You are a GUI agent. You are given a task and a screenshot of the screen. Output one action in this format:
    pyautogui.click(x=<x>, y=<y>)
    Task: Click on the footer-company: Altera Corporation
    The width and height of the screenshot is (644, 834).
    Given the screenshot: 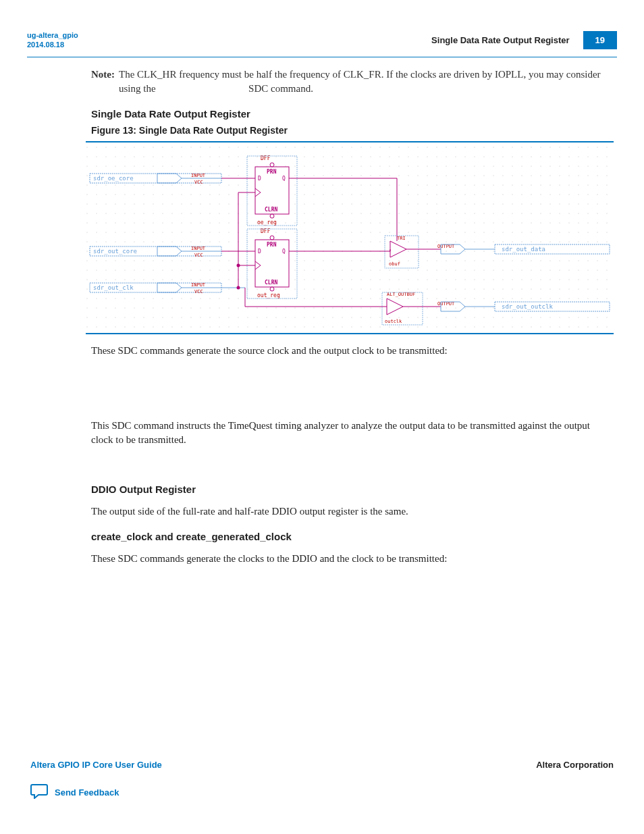 What is the action you would take?
    pyautogui.click(x=575, y=764)
    